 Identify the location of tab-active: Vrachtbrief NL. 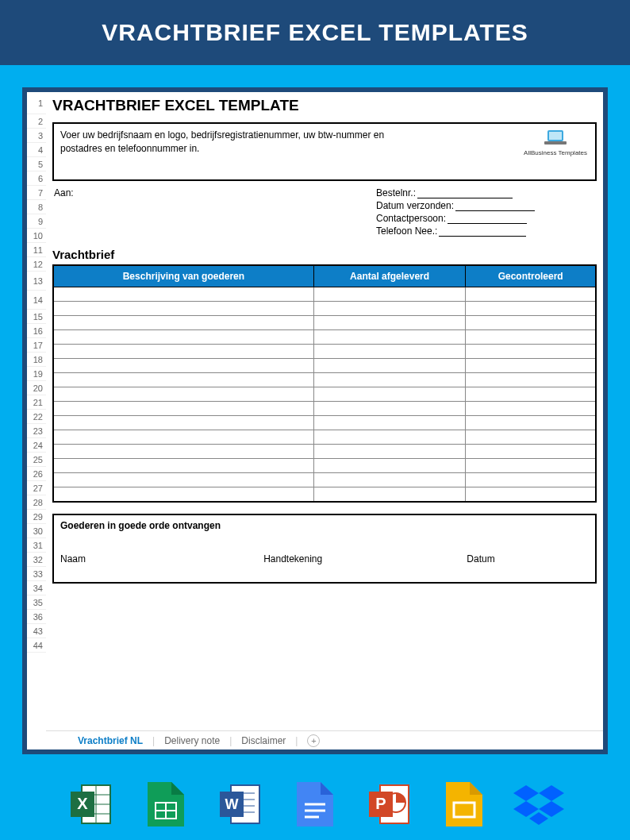
(110, 741).